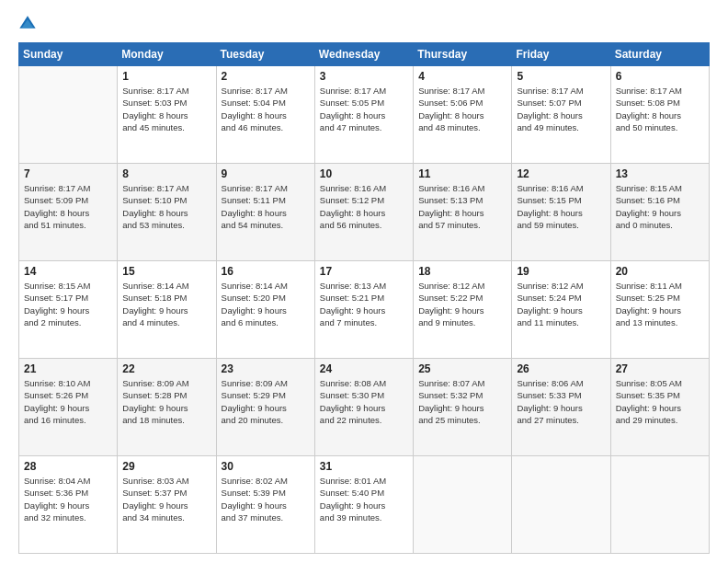 This screenshot has height=563, width=728. What do you see at coordinates (266, 466) in the screenshot?
I see `day-number: 30` at bounding box center [266, 466].